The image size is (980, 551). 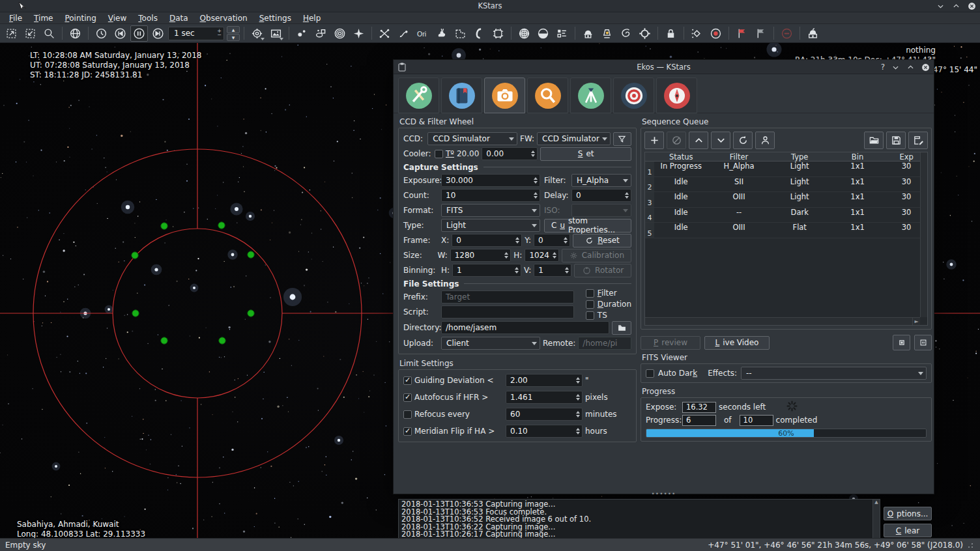 What do you see at coordinates (491, 195) in the screenshot?
I see `count-spinbox: 10` at bounding box center [491, 195].